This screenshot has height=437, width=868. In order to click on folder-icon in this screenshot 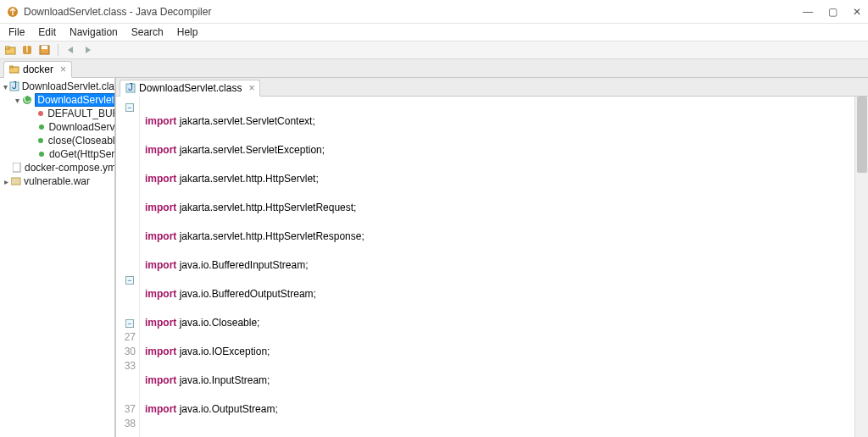, I will do `click(14, 69)`.